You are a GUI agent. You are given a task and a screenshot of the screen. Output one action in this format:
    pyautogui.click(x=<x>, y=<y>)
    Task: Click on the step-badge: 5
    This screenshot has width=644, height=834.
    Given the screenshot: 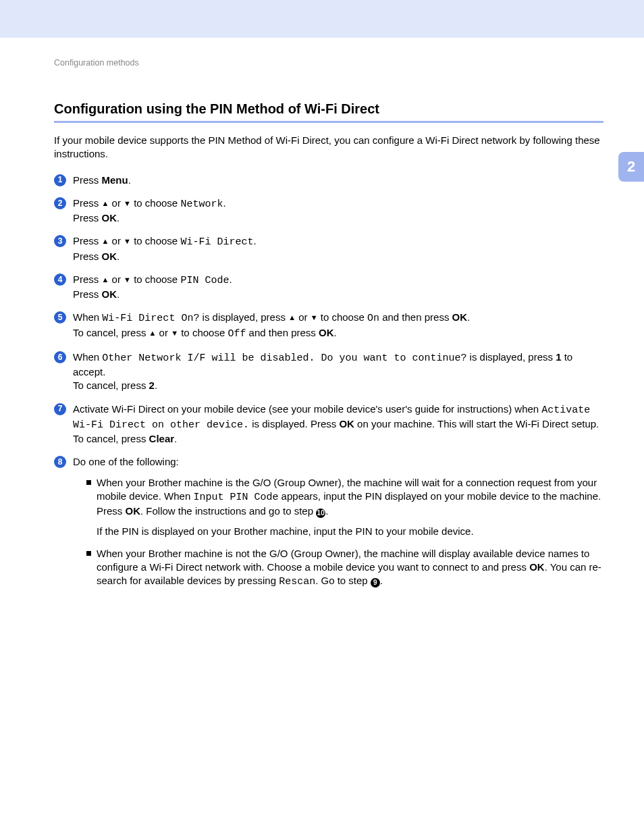 What is the action you would take?
    pyautogui.click(x=60, y=317)
    